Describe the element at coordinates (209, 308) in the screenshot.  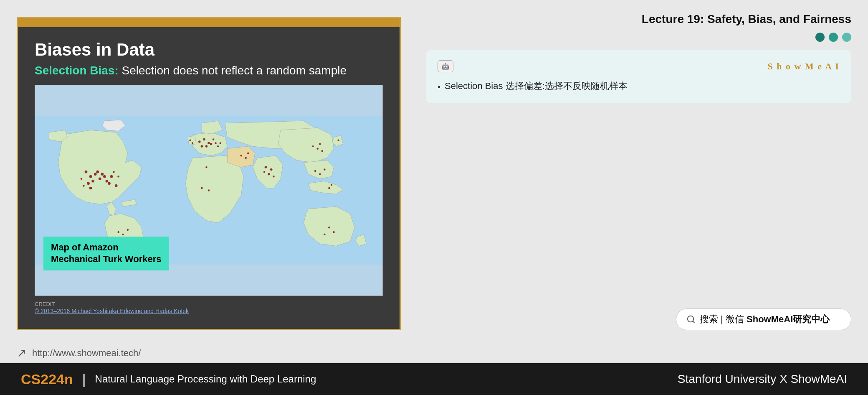
I see `slide-credit: CREDIT © 2013–2016 Michael Yoshitaka Erl…` at that location.